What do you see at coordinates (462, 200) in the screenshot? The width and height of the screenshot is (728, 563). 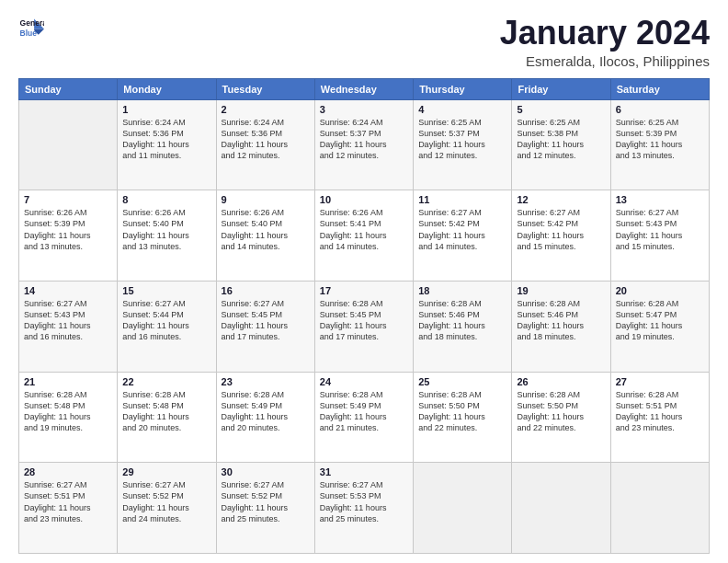 I see `day-number: 11` at bounding box center [462, 200].